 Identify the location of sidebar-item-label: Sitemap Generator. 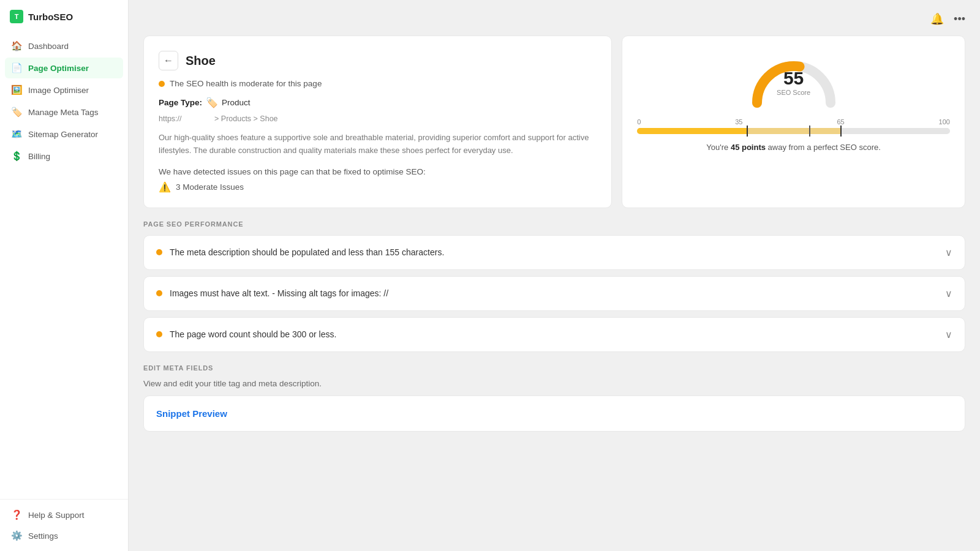
(63, 135).